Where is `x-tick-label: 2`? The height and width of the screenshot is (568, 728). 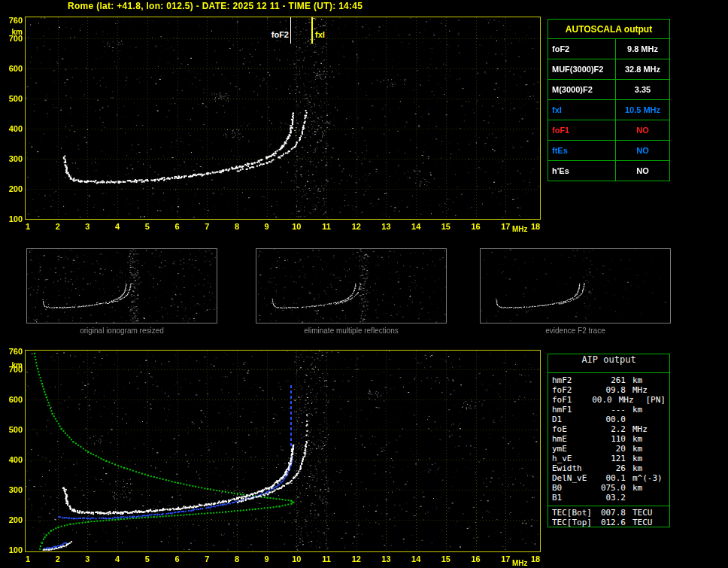 x-tick-label: 2 is located at coordinates (58, 226).